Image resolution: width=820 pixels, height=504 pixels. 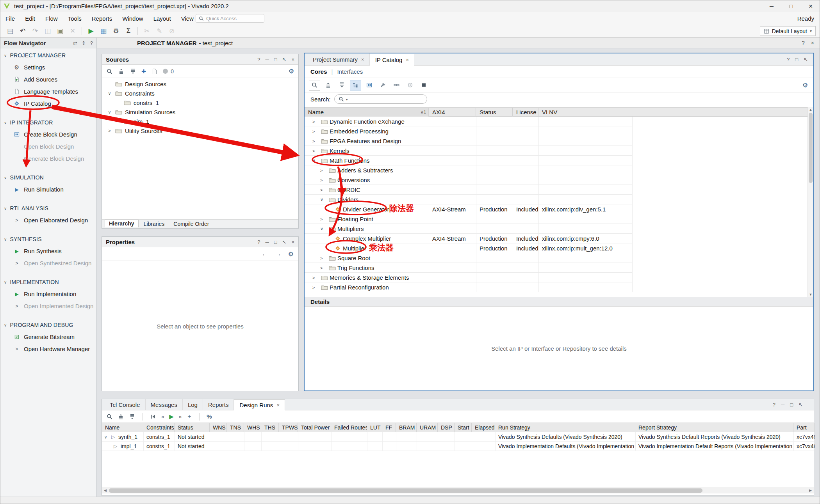 What do you see at coordinates (219, 405) in the screenshot?
I see `bottom-tab-reports: Reports` at bounding box center [219, 405].